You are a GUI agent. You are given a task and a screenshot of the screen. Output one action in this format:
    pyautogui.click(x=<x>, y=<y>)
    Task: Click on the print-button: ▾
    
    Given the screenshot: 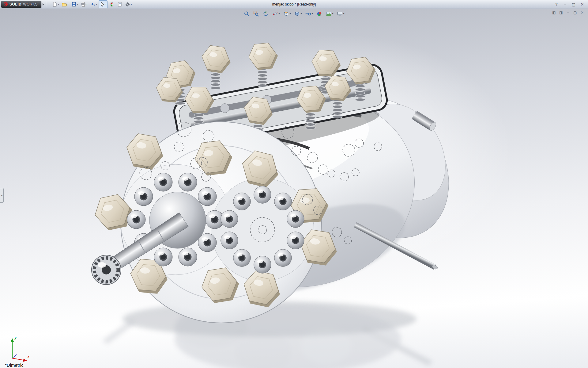 What is the action you would take?
    pyautogui.click(x=84, y=4)
    